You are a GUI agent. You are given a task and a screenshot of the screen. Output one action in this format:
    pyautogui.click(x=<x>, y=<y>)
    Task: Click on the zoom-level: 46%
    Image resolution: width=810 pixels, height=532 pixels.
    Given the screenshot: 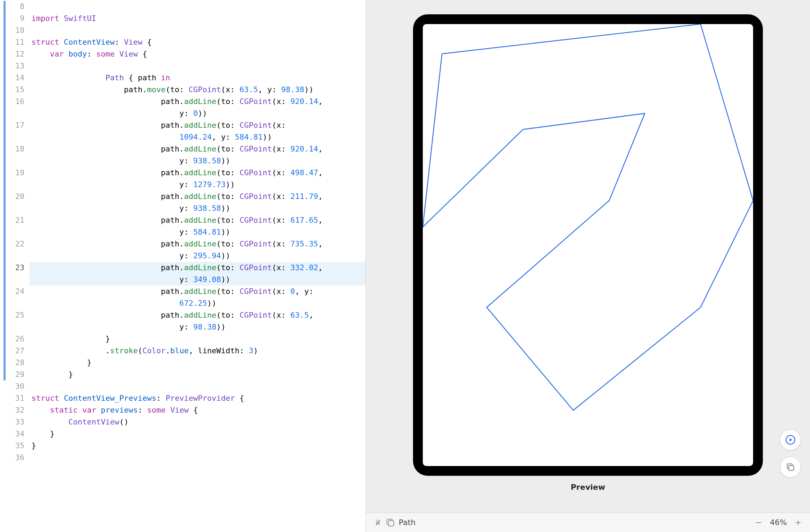 What is the action you would take?
    pyautogui.click(x=779, y=522)
    